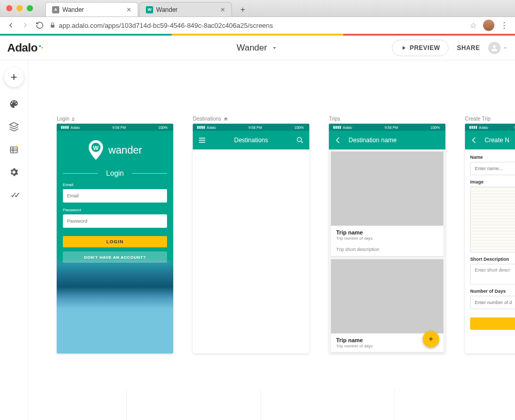  Describe the element at coordinates (14, 195) in the screenshot. I see `publish-icon: ✓✓` at that location.